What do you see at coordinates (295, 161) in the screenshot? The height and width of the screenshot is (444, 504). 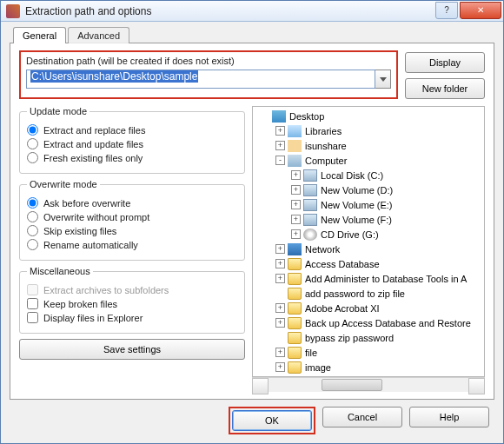 I see `comp-icon` at bounding box center [295, 161].